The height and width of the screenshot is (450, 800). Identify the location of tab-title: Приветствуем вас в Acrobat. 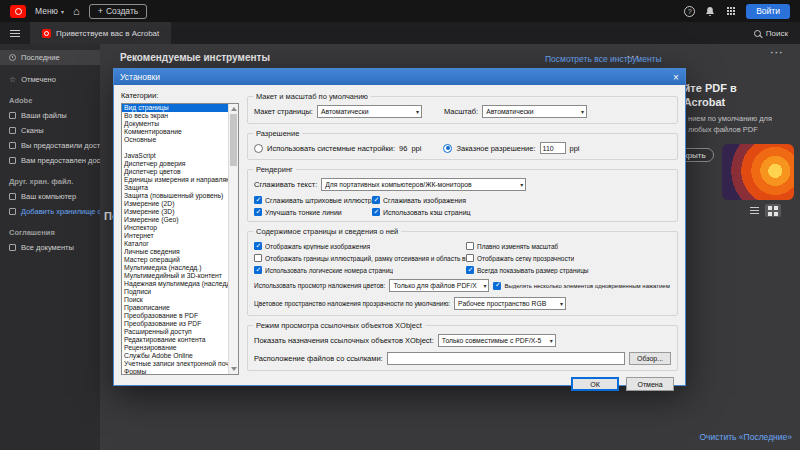
(108, 34).